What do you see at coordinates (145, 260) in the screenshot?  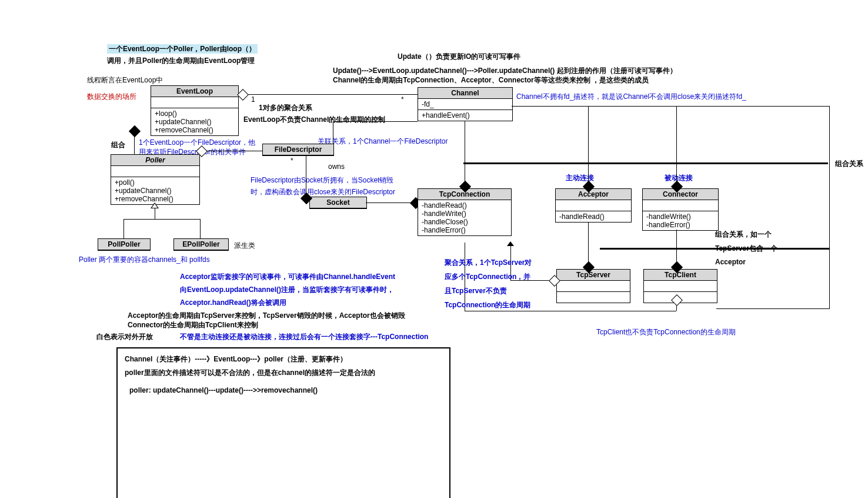 I see `ann-poller-note: Poller 两个重要的容器channels_和 pollfds` at bounding box center [145, 260].